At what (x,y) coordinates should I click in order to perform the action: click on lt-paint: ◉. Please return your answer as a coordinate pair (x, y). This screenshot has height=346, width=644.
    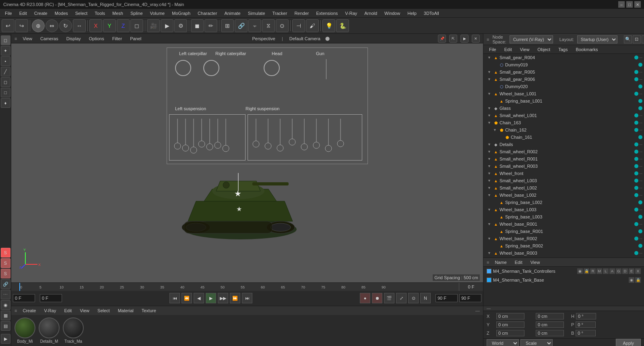
    Looking at the image, I should click on (6, 305).